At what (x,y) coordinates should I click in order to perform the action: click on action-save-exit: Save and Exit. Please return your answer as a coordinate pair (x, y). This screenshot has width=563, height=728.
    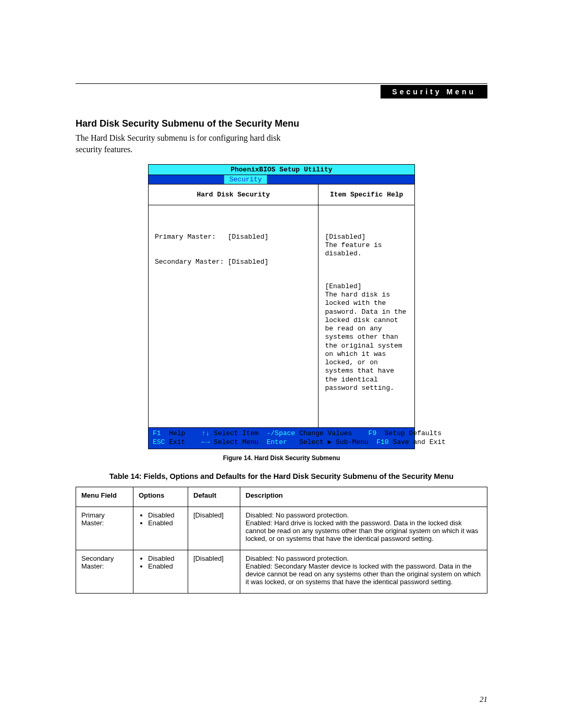
    Looking at the image, I should click on (419, 442).